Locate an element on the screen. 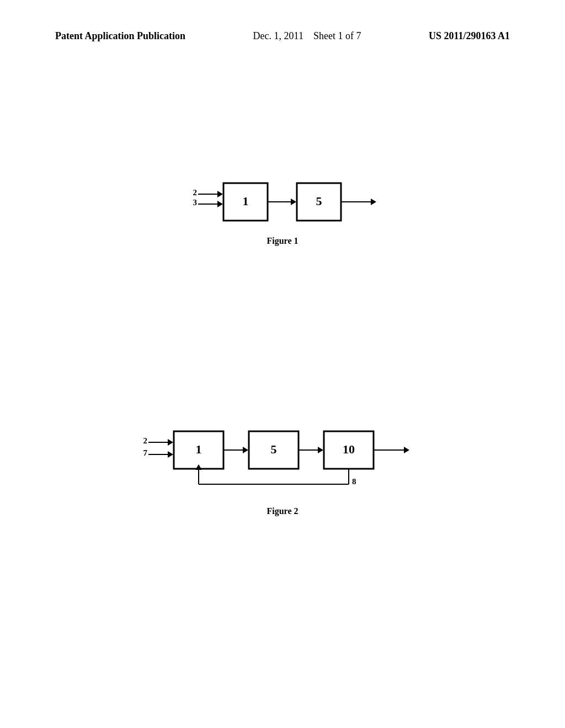  figure1-container: 2 3 1 5 Figure 1 is located at coordinates (282, 208).